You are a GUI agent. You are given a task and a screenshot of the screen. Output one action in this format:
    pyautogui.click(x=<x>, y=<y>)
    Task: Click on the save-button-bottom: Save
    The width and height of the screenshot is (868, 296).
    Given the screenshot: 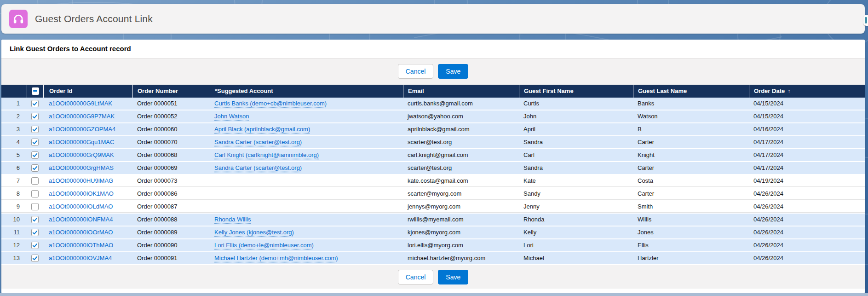 What is the action you would take?
    pyautogui.click(x=453, y=277)
    